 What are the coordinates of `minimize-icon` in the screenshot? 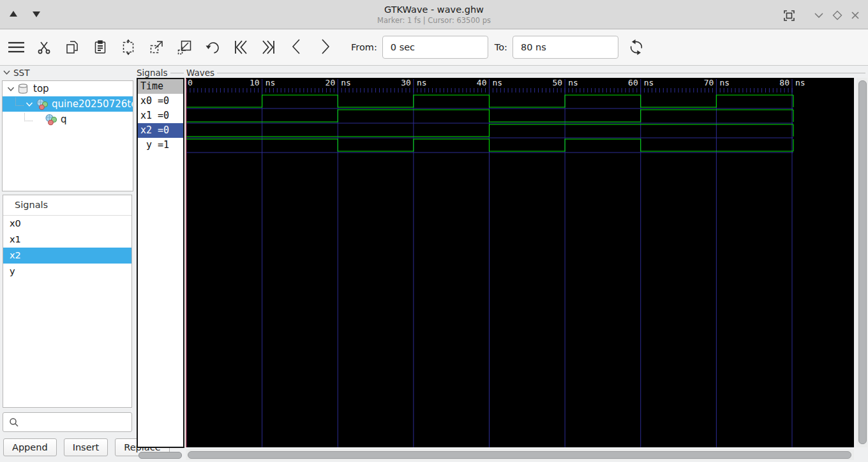 It's located at (819, 15).